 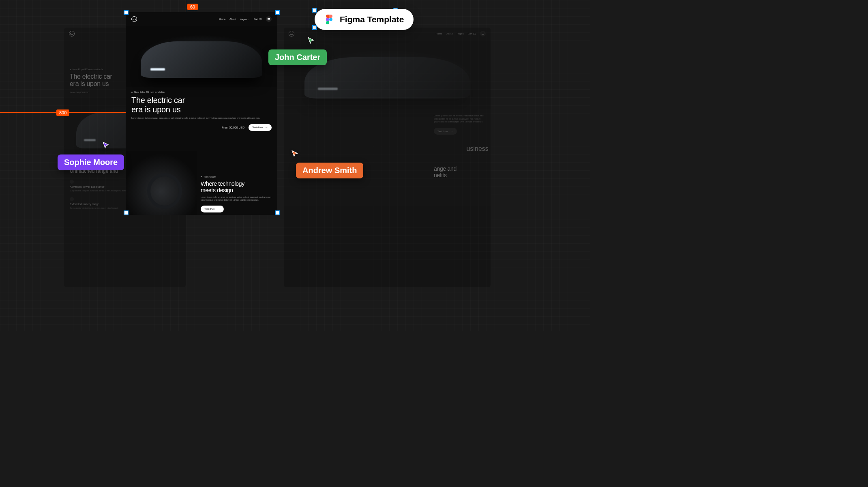 I want to click on chevron-down-icon: ⌄, so click(x=249, y=19).